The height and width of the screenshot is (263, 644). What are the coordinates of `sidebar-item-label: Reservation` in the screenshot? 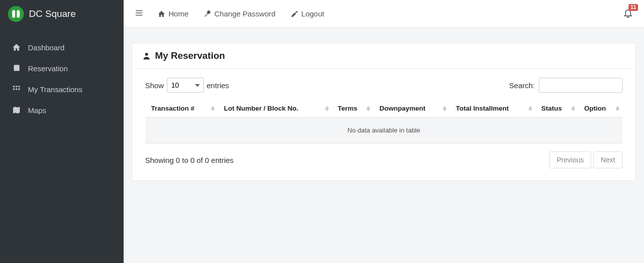 It's located at (48, 69).